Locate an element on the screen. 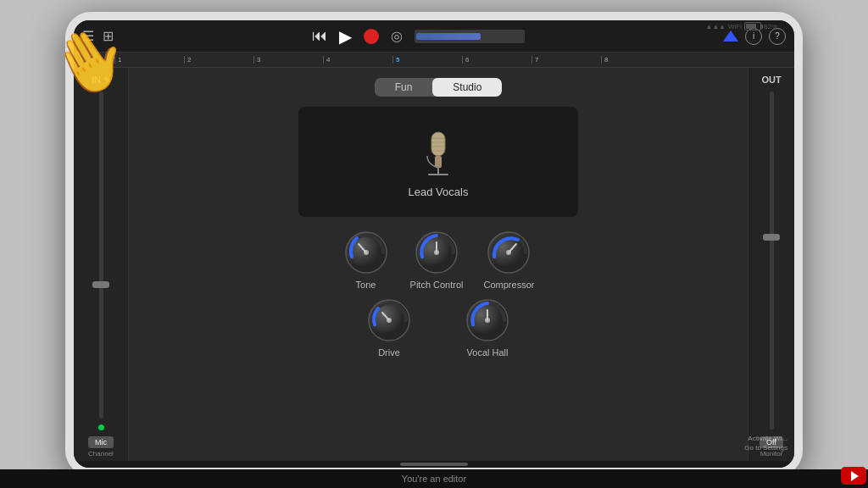 The width and height of the screenshot is (868, 488). editor-bar-text: You're an editor is located at coordinates (434, 479).